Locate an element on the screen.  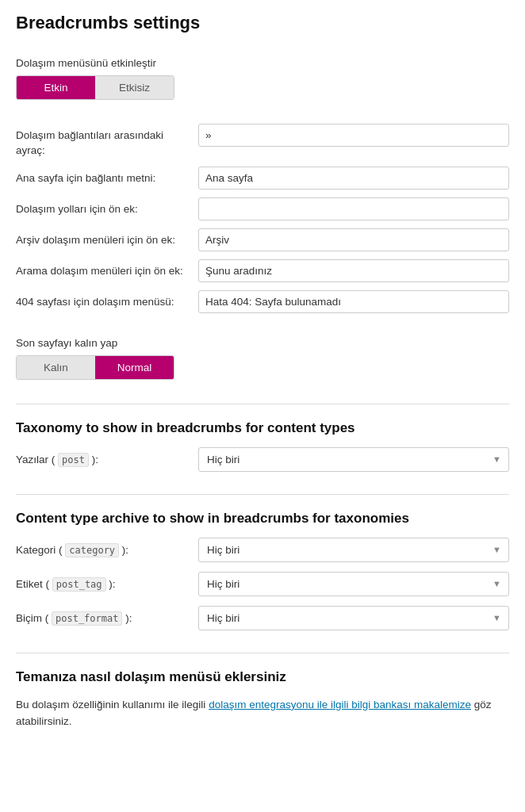
prefix-404-input is located at coordinates (354, 301).